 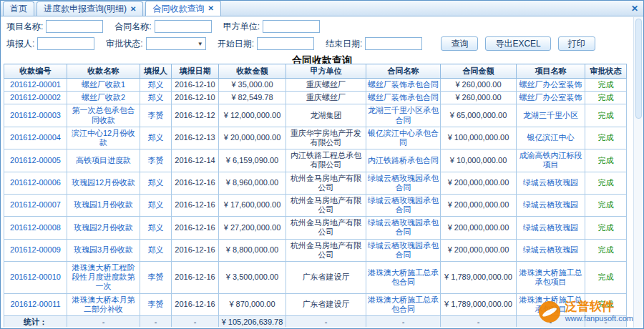 I want to click on receipt-name-link: 港珠澳大桥本月第二部分补收, so click(x=104, y=305).